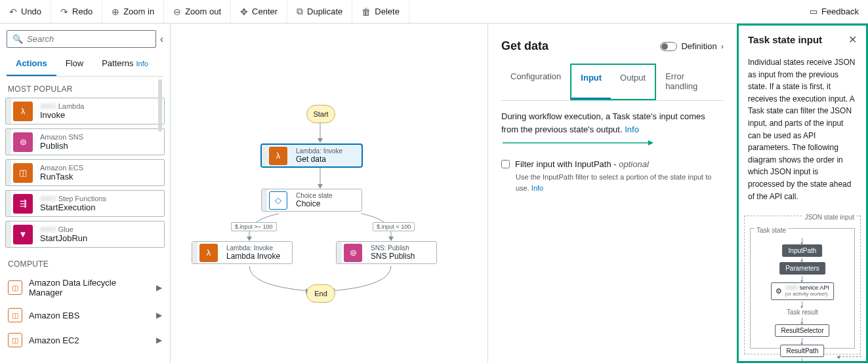 The height and width of the screenshot is (363, 868). Describe the element at coordinates (85, 262) in the screenshot. I see `section-compute: COMPUTE` at that location.